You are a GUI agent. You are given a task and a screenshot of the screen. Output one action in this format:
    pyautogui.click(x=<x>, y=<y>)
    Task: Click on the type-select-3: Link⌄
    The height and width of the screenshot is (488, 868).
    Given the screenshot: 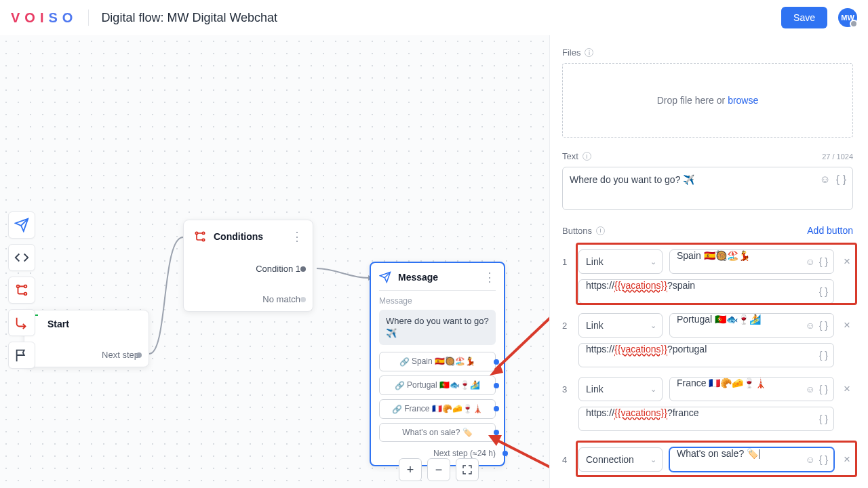 What is the action you would take?
    pyautogui.click(x=620, y=389)
    